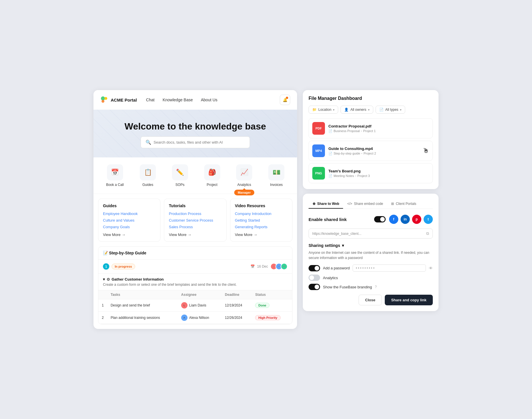  I want to click on action-item-project: 🎒 Project, so click(212, 176).